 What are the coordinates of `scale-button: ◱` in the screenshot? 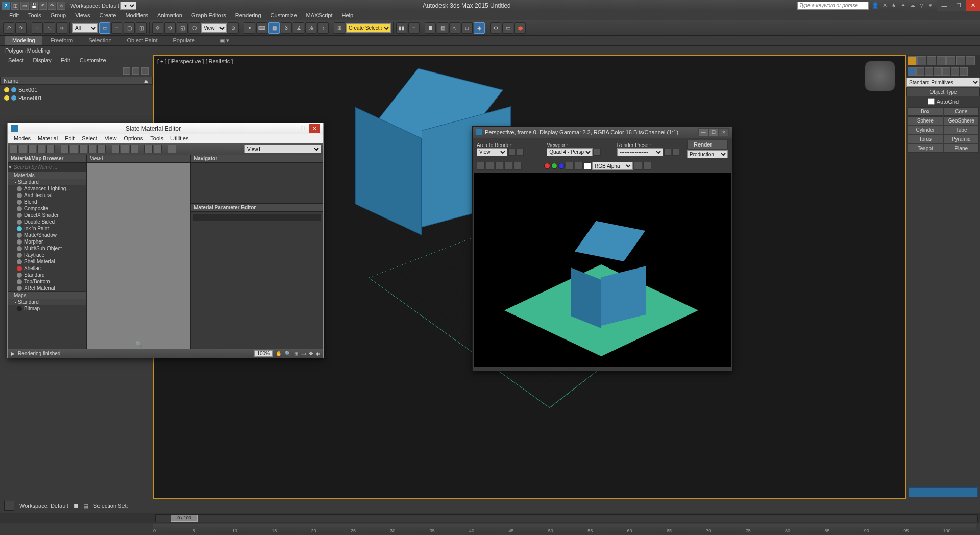 It's located at (182, 28).